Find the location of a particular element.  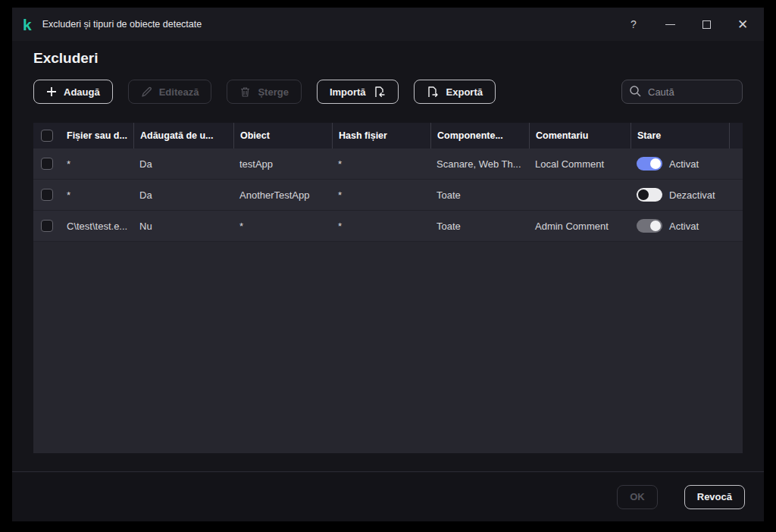

maximize-icon is located at coordinates (706, 24).